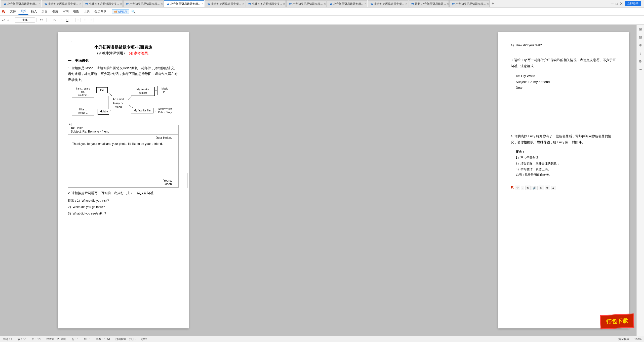 Image resolution: width=644 pixels, height=342 pixels. Describe the element at coordinates (70, 124) in the screenshot. I see `add-handle: +` at that location.